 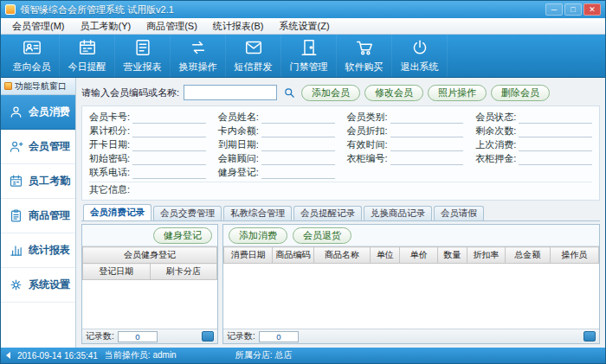 I want to click on tab-reminder-records: 会员提醒记录, so click(x=327, y=213).